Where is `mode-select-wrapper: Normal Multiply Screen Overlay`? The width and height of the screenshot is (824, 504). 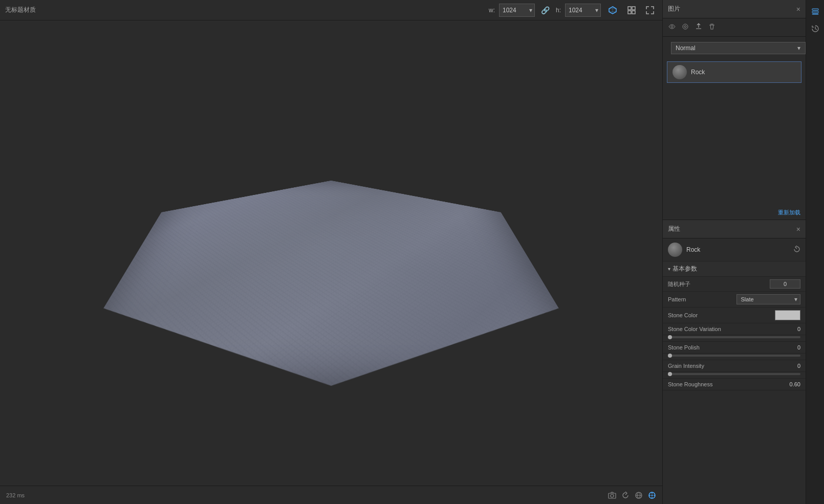
mode-select-wrapper: Normal Multiply Screen Overlay is located at coordinates (738, 48).